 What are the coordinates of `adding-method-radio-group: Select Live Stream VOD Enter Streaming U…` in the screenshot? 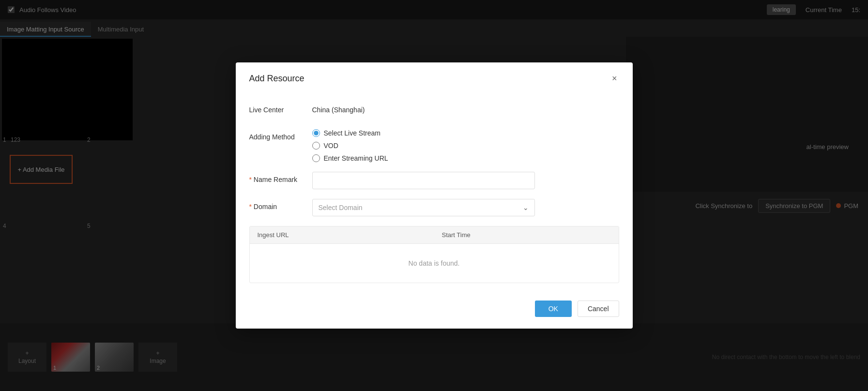 It's located at (350, 146).